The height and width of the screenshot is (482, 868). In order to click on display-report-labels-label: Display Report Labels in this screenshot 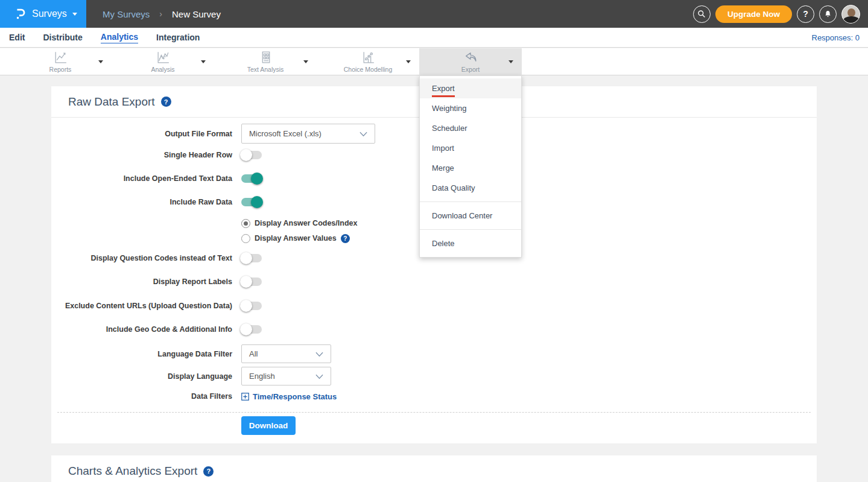, I will do `click(142, 282)`.